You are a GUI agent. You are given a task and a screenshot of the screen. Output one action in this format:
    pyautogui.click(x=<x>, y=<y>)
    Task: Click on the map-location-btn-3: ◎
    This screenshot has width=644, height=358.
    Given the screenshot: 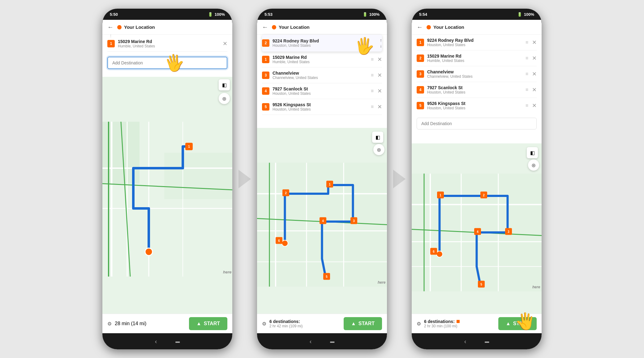 What is the action you would take?
    pyautogui.click(x=534, y=165)
    